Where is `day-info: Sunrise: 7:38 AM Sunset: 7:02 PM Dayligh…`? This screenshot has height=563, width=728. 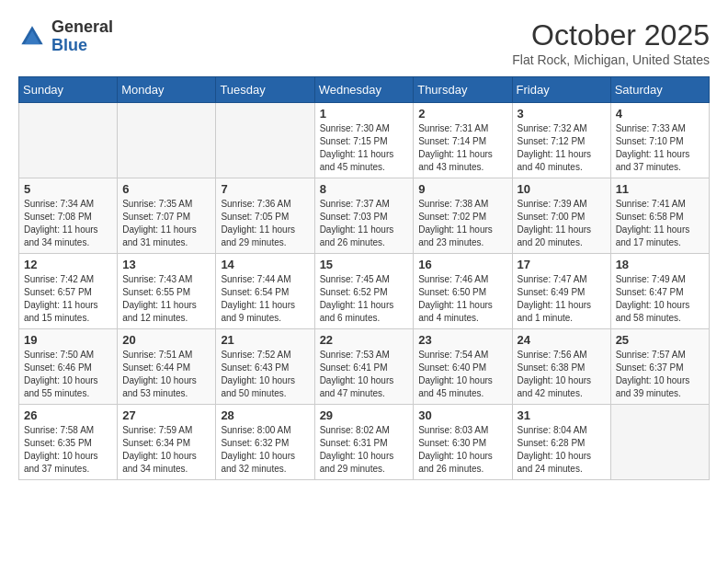 day-info: Sunrise: 7:38 AM Sunset: 7:02 PM Dayligh… is located at coordinates (462, 224).